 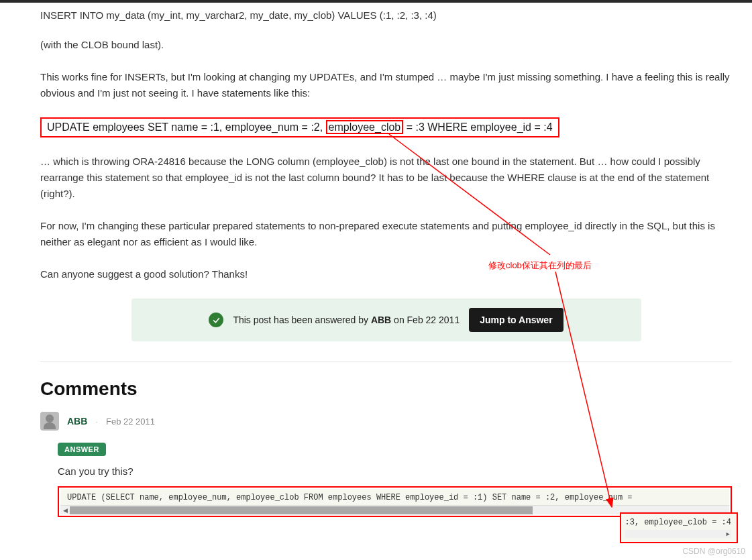 What do you see at coordinates (425, 320) in the screenshot?
I see `banner-post: on Feb 22 2011` at bounding box center [425, 320].